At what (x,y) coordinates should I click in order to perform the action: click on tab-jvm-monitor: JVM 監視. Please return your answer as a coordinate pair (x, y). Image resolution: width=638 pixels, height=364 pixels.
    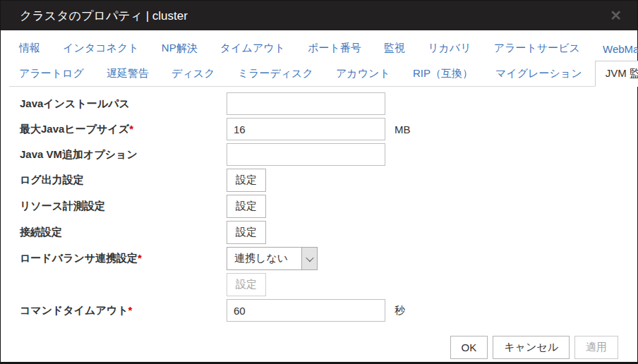
    Looking at the image, I should click on (617, 73).